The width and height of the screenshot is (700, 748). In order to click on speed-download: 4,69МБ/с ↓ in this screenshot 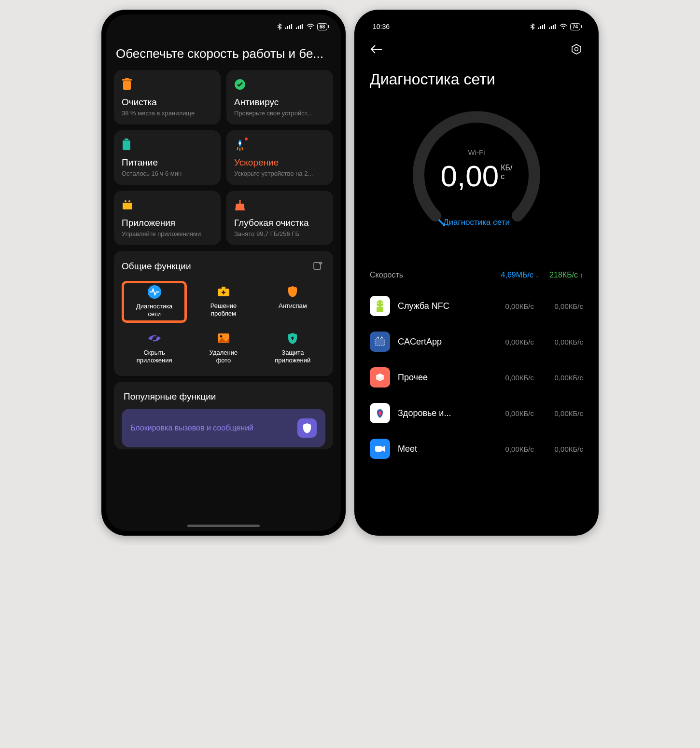, I will do `click(520, 275)`.